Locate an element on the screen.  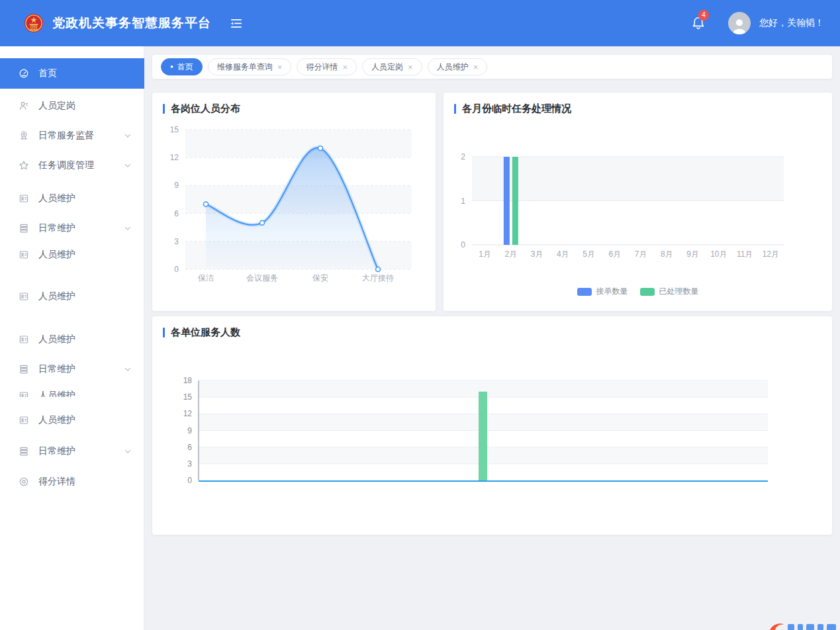
svg-text: 2 is located at coordinates (463, 157).